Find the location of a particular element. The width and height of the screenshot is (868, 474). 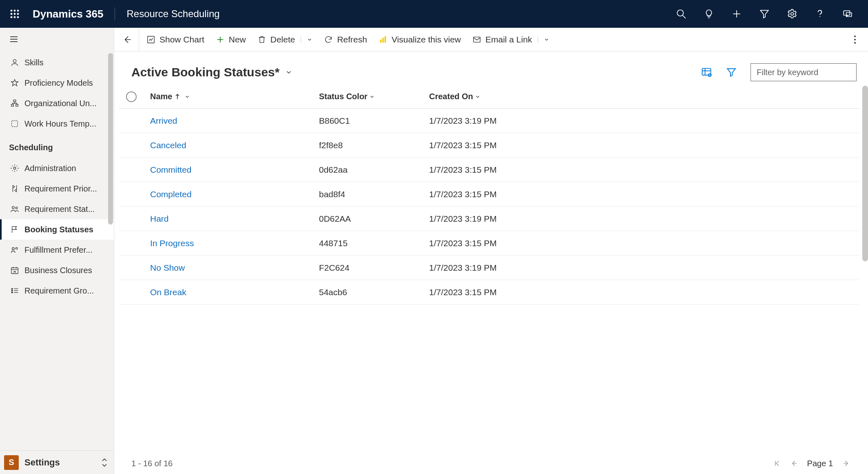

area-switcher: S Settings is located at coordinates (57, 462).